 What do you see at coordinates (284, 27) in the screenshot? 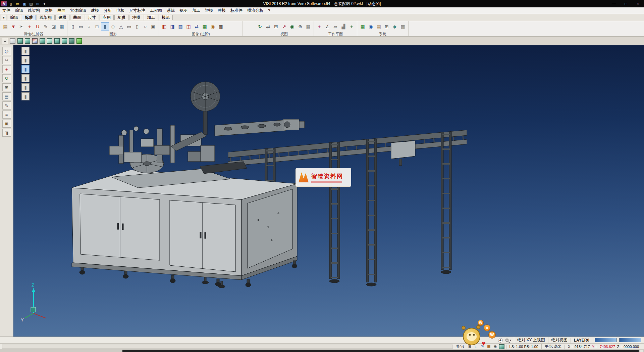
I see `zoom-in-icon: ↗` at bounding box center [284, 27].